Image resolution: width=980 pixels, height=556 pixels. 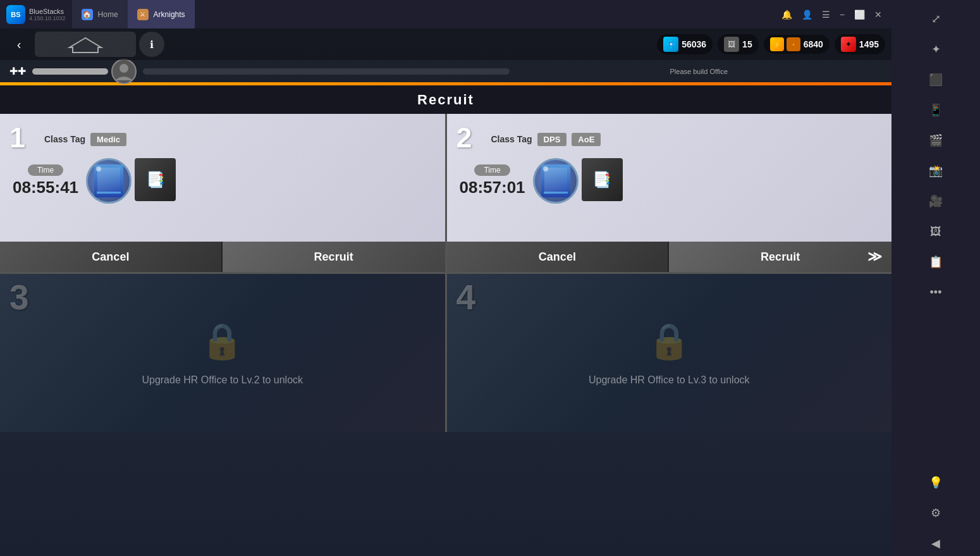 I want to click on slot-2-item-icons: 📑, so click(x=578, y=181).